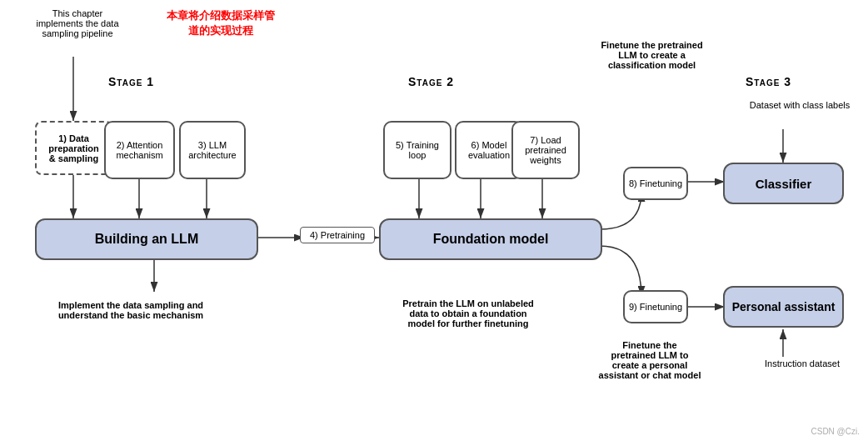 The image size is (868, 441). Describe the element at coordinates (491, 239) in the screenshot. I see `foundation-model-box: Foundation model` at that location.